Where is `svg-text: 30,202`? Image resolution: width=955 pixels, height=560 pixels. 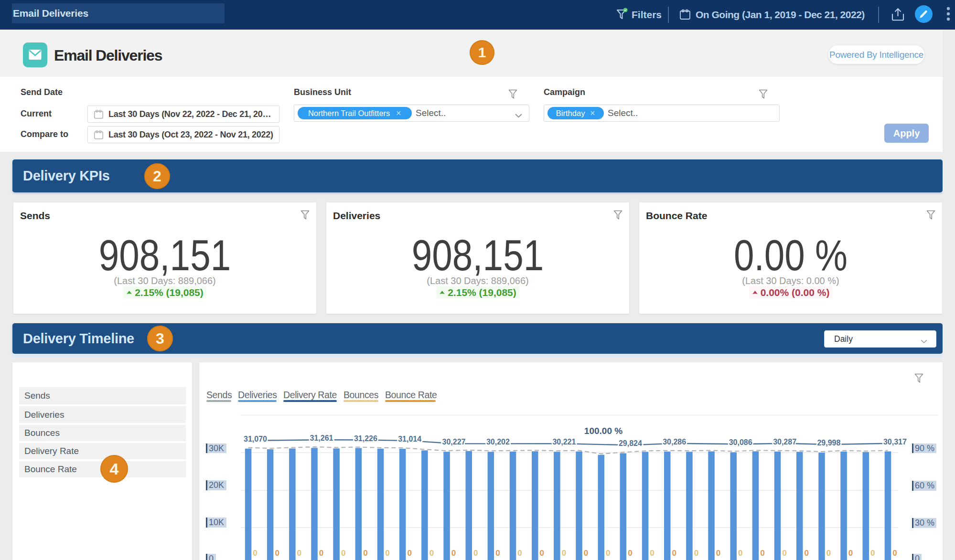
svg-text: 30,202 is located at coordinates (498, 442).